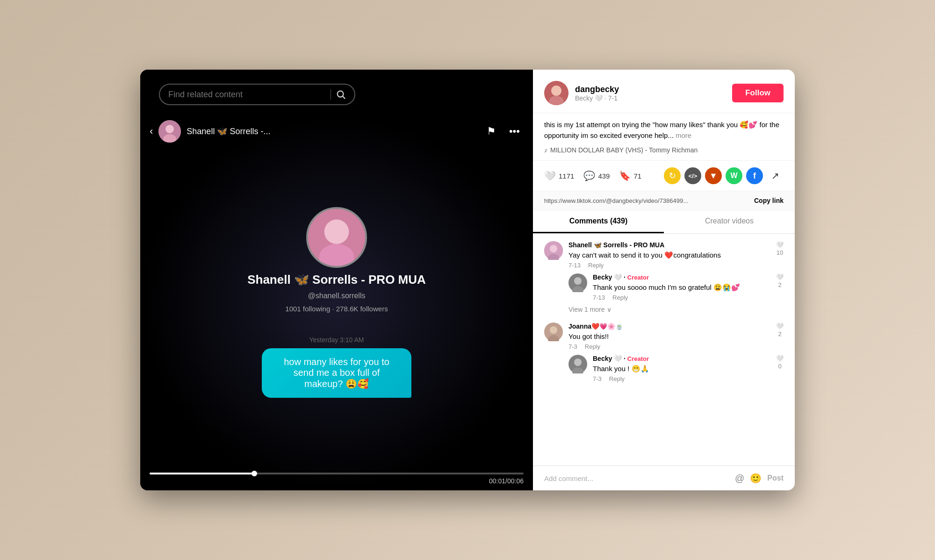  What do you see at coordinates (331, 94) in the screenshot?
I see `search-divider` at bounding box center [331, 94].